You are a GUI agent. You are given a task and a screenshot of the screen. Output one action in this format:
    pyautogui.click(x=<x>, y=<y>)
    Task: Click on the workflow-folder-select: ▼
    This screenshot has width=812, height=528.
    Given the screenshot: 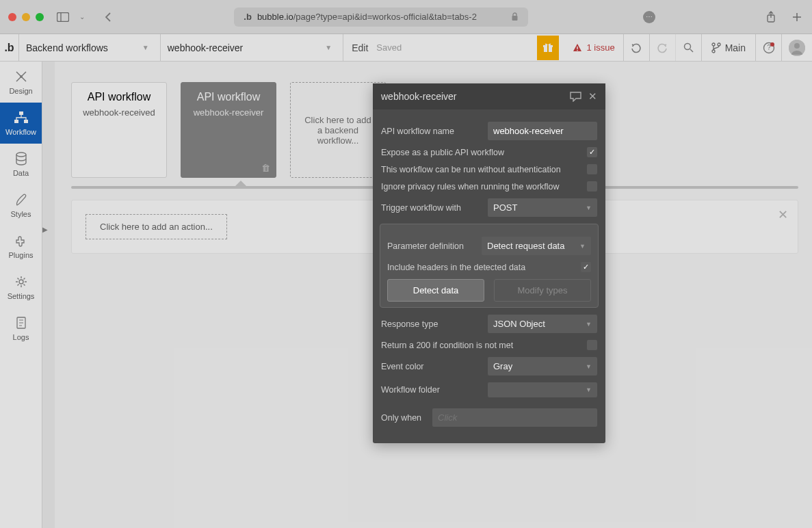 What is the action you would take?
    pyautogui.click(x=542, y=390)
    